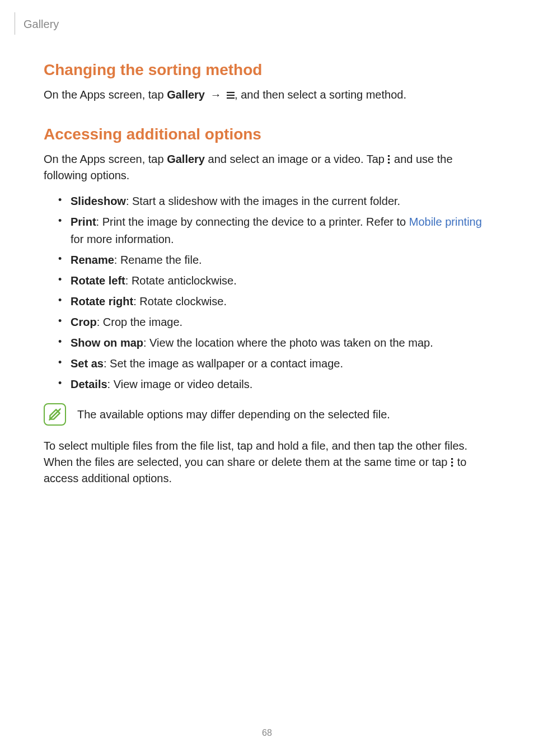 This screenshot has height=756, width=534. What do you see at coordinates (269, 134) in the screenshot?
I see `section-title-options: Accessing additional options` at bounding box center [269, 134].